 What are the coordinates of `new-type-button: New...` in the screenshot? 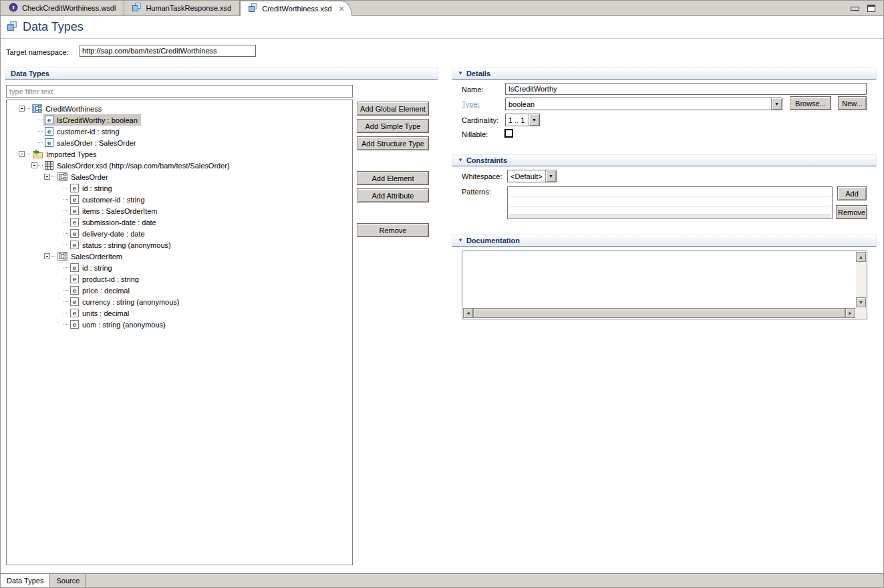 It's located at (853, 103).